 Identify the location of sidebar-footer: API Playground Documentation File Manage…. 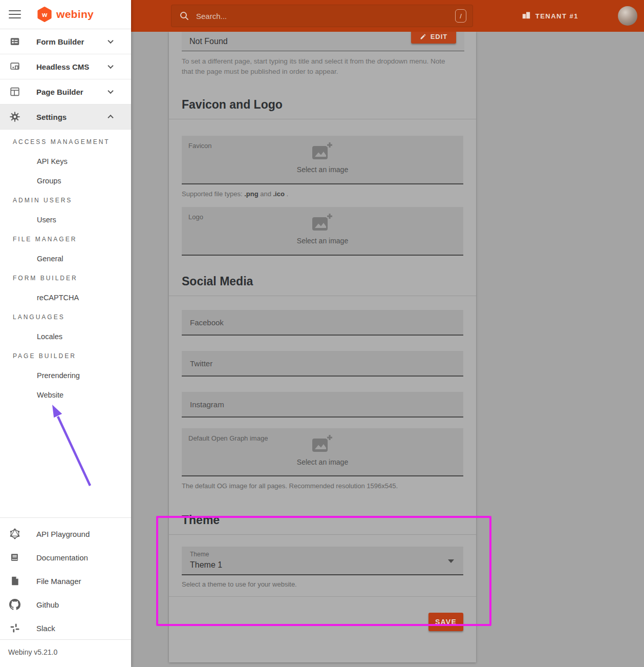
(66, 579).